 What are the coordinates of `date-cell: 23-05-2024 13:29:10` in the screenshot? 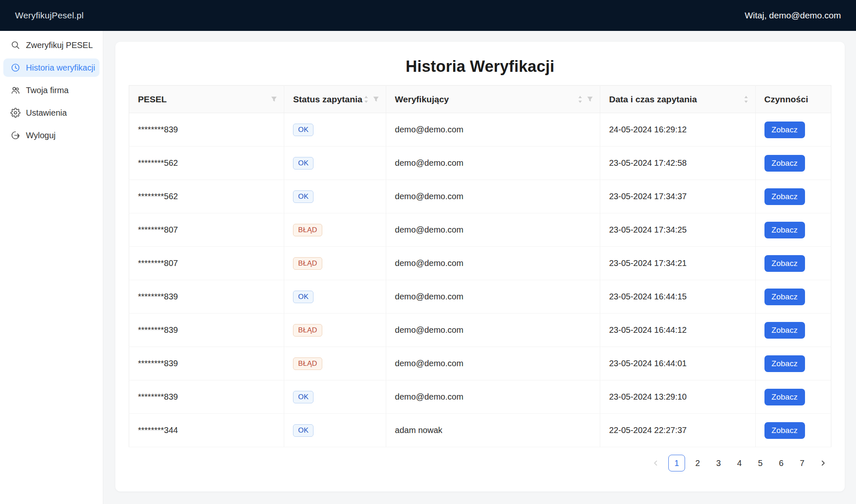 It's located at (678, 397).